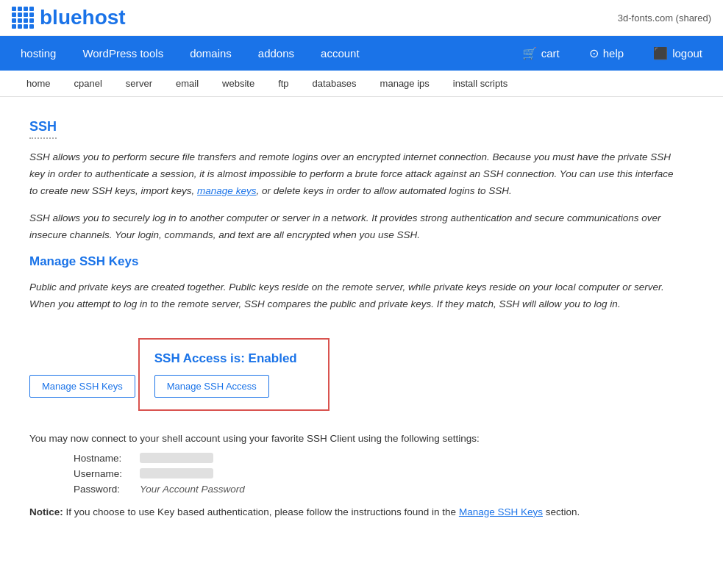  I want to click on notice-manage-ssh-keys-link: Manage SSH Keys, so click(501, 512).